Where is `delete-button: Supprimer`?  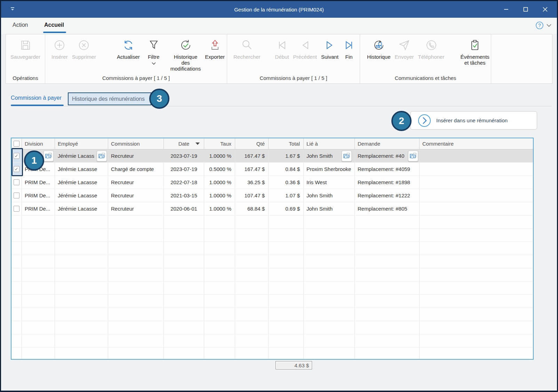
delete-button: Supprimer is located at coordinates (84, 49).